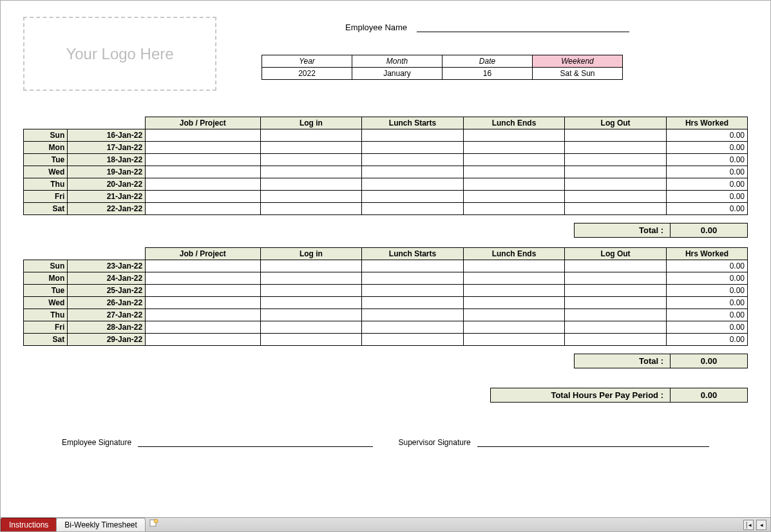  Describe the element at coordinates (154, 523) in the screenshot. I see `new-sheet-icon` at that location.